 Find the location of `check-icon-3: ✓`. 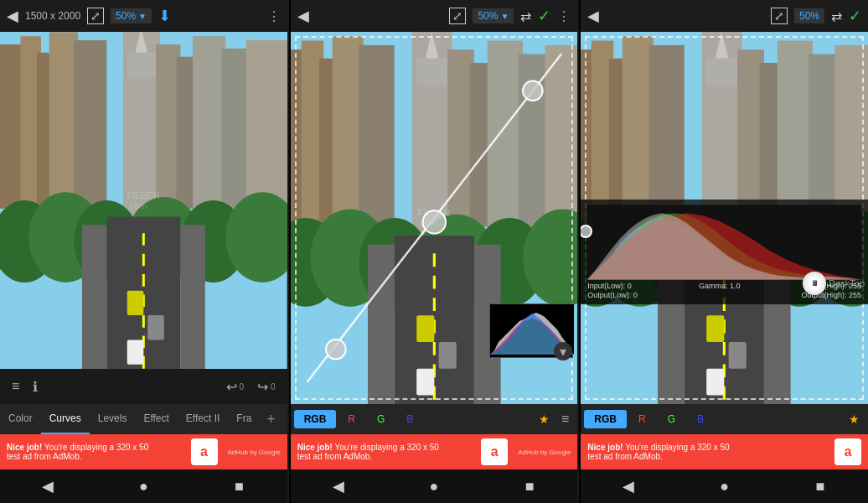

check-icon-3: ✓ is located at coordinates (855, 16).